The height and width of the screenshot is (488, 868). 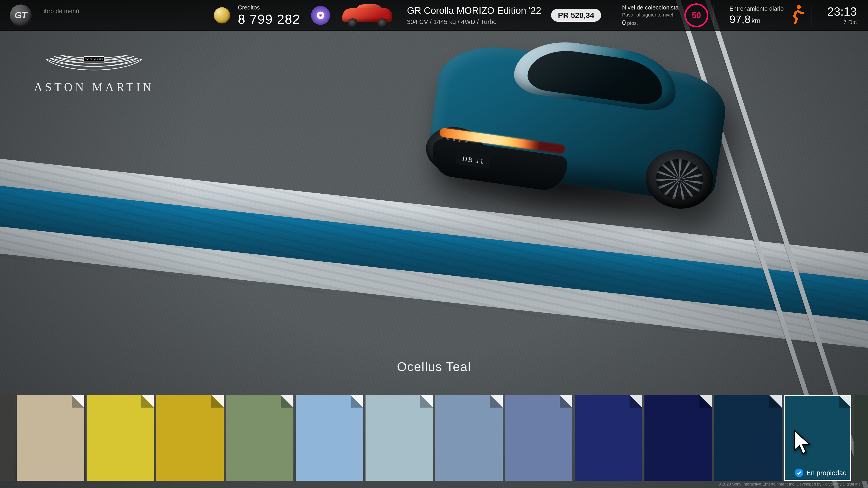 I want to click on brand-badge: ASTON MARTIN ASTON MARTIN, so click(x=94, y=72).